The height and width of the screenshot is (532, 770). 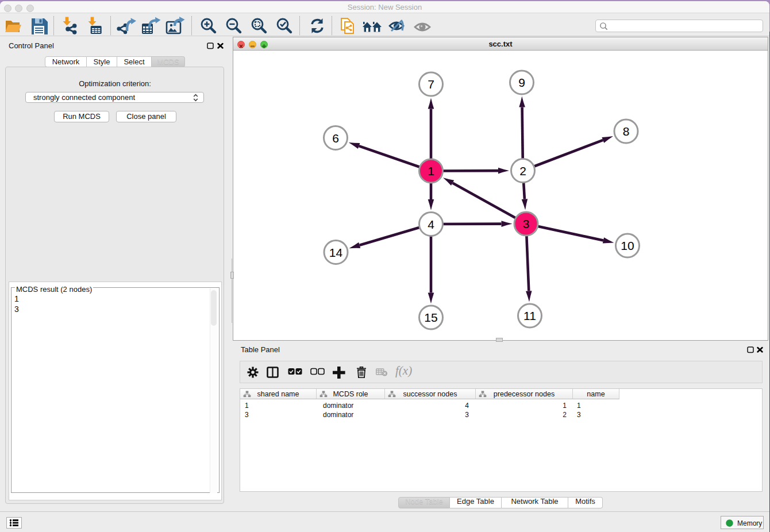 I want to click on svg-text: 7, so click(x=431, y=84).